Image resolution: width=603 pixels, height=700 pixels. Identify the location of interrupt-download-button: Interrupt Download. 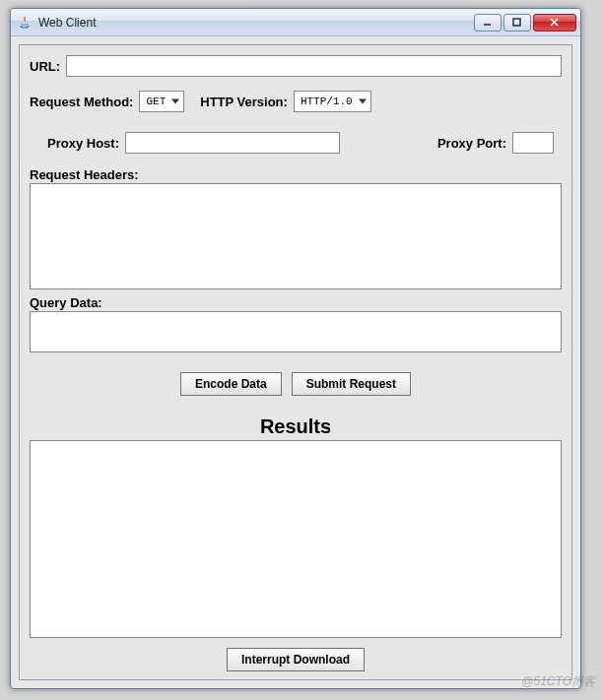
(296, 660).